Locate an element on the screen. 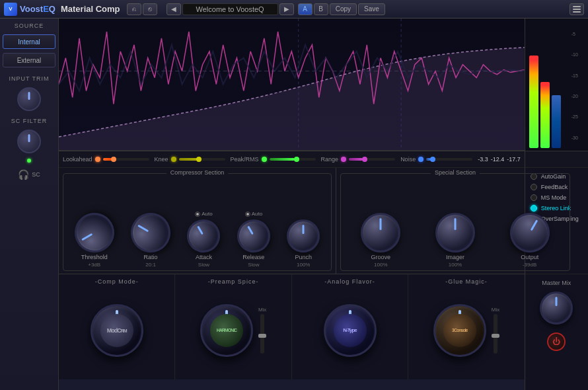 The height and width of the screenshot is (390, 588). imager-knob is located at coordinates (455, 233).